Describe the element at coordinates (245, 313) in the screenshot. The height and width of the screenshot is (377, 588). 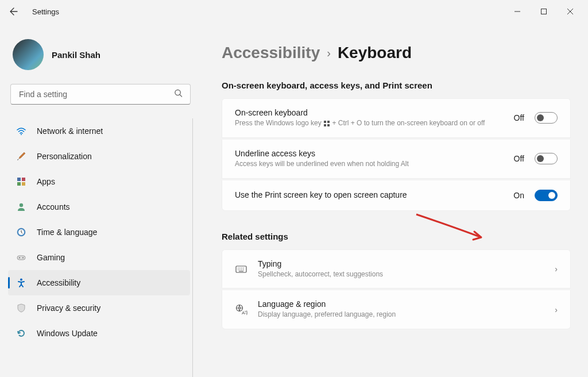
I see `svg-text: A字` at that location.